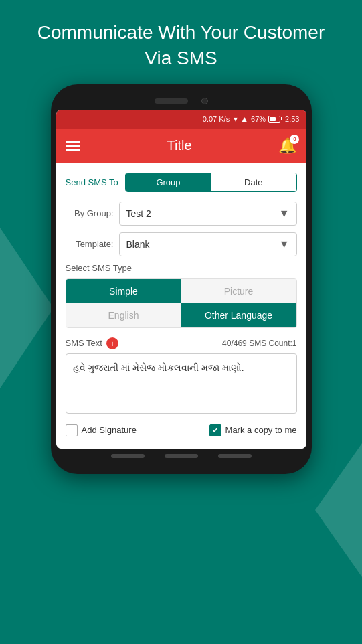  I want to click on sms-count-text: 40/469 SMS Count:1, so click(260, 343).